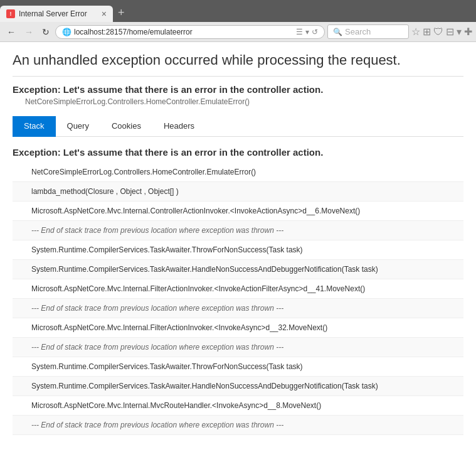  Describe the element at coordinates (34, 127) in the screenshot. I see `tab-stack: Stack` at that location.